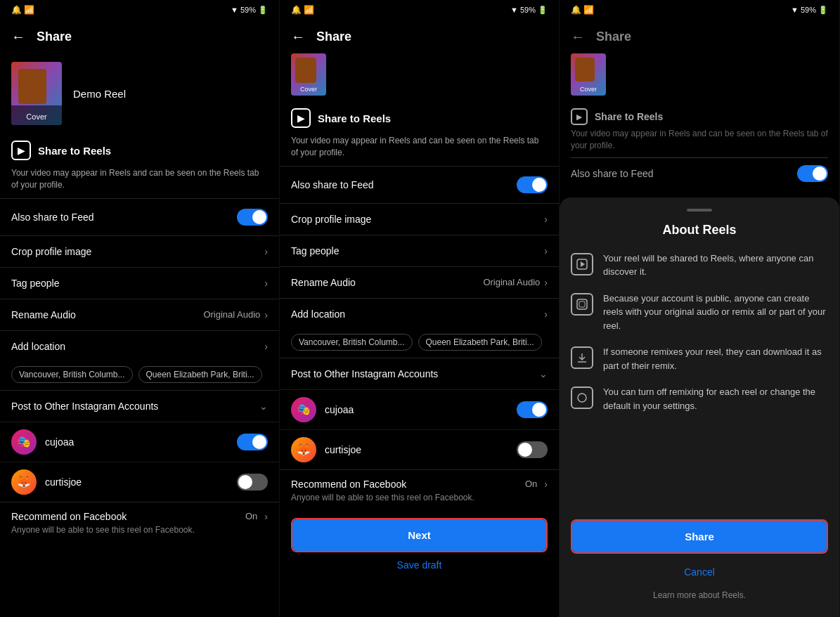 The height and width of the screenshot is (617, 840). I want to click on cover-mini-2: Cover, so click(309, 74).